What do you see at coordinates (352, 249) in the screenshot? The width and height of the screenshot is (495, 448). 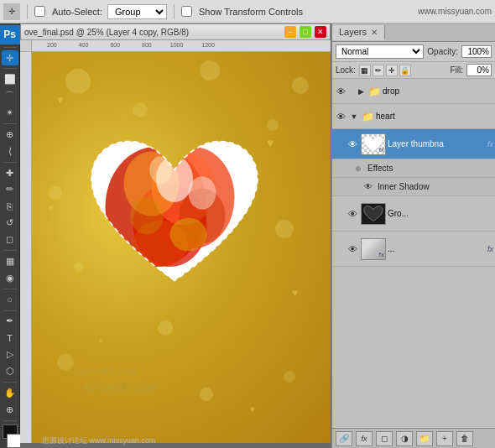 I see `eye-icon-hand: 👁` at bounding box center [352, 249].